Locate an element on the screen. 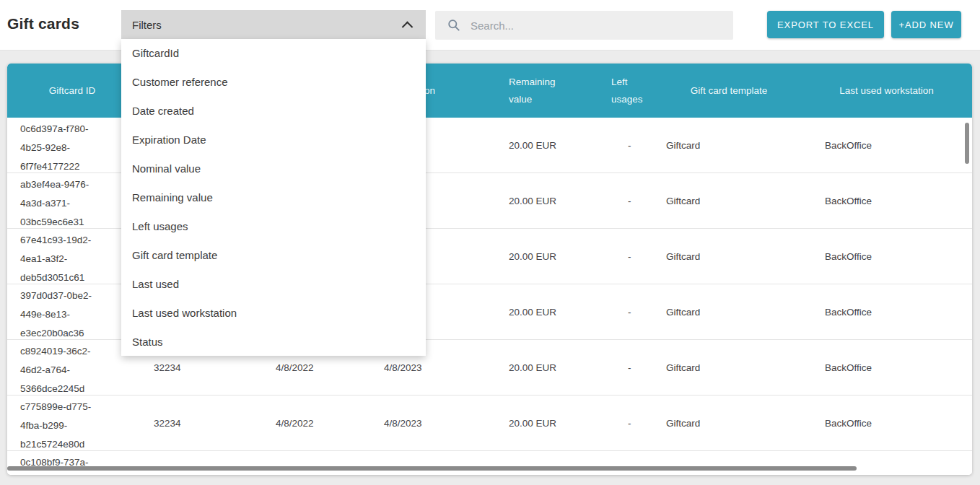 This screenshot has height=485, width=980. cell-remaining-value is located at coordinates (543, 463).